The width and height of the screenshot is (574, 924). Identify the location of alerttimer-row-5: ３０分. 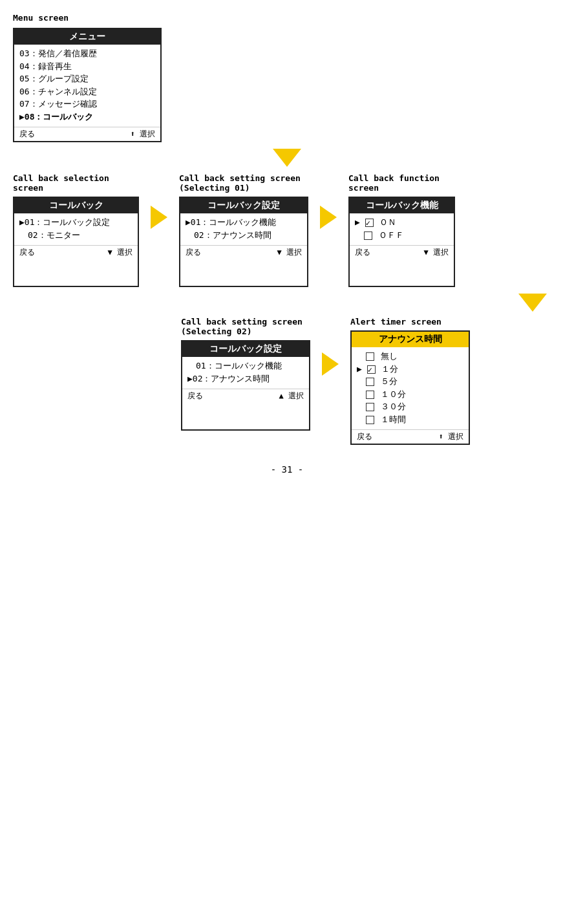
(410, 407).